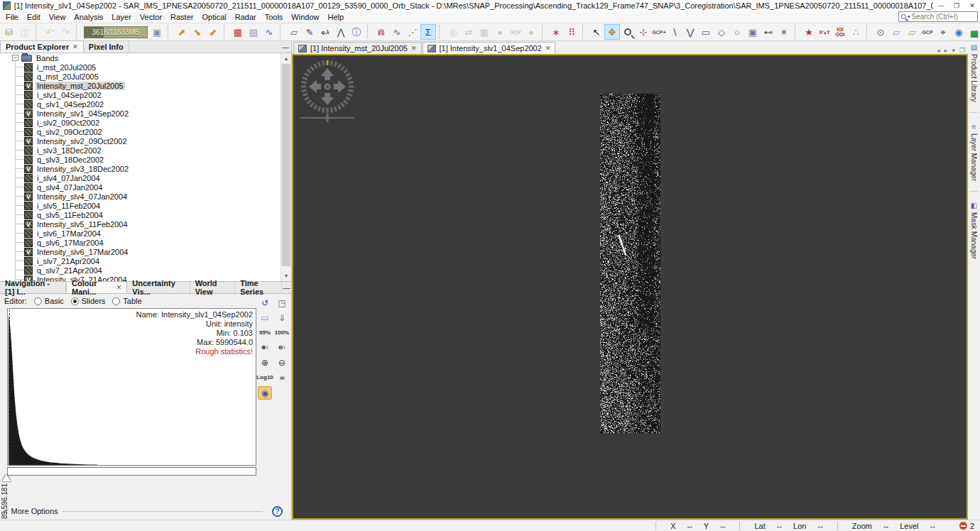  I want to click on menu-help: Help, so click(335, 17).